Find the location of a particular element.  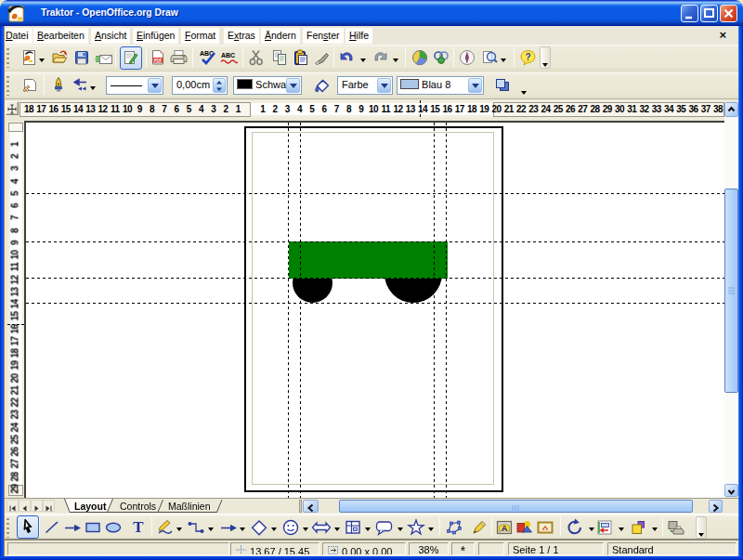

svg-text: Maßlinien is located at coordinates (189, 506).